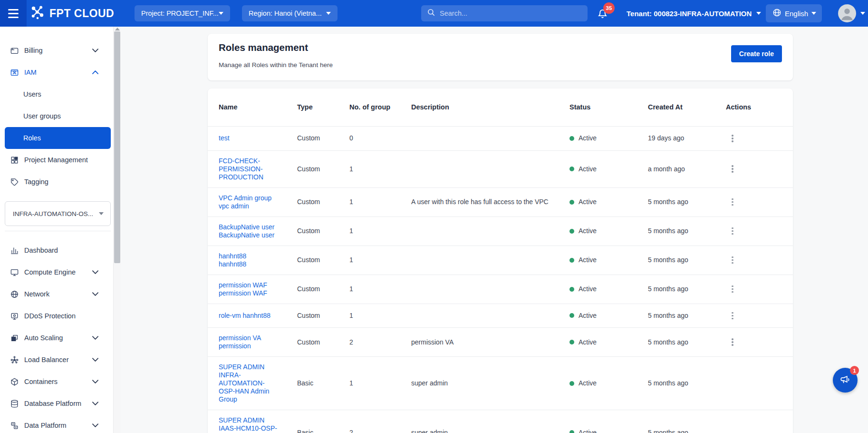 The width and height of the screenshot is (868, 433). Describe the element at coordinates (687, 108) in the screenshot. I see `column-header-created-at: Created At` at that location.